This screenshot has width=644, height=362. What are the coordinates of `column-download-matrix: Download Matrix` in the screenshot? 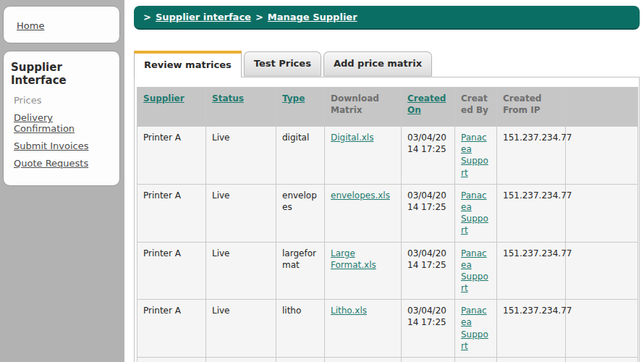 It's located at (363, 107).